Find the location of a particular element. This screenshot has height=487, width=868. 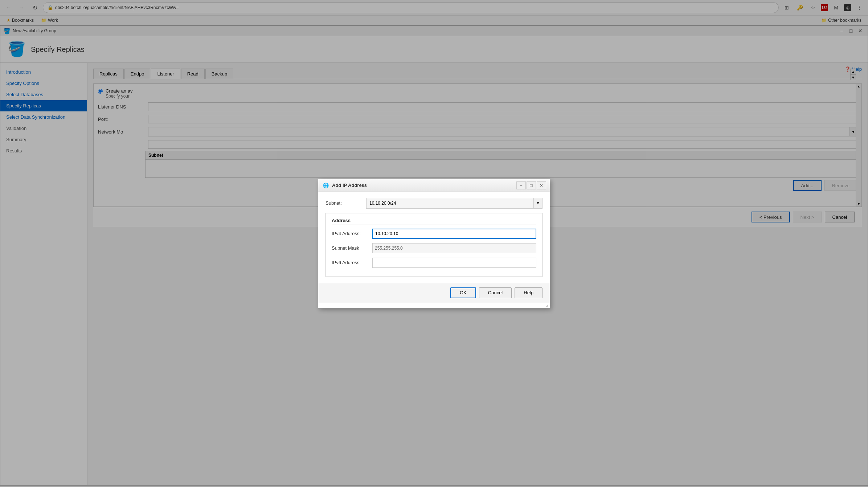

modal-cancel-button: Cancel is located at coordinates (495, 293).